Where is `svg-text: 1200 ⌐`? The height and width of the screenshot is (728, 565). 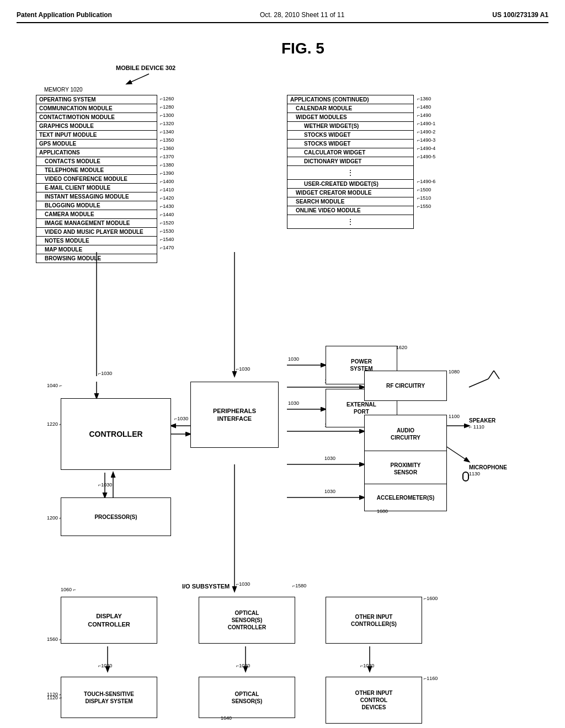 svg-text: 1200 ⌐ is located at coordinates (55, 518).